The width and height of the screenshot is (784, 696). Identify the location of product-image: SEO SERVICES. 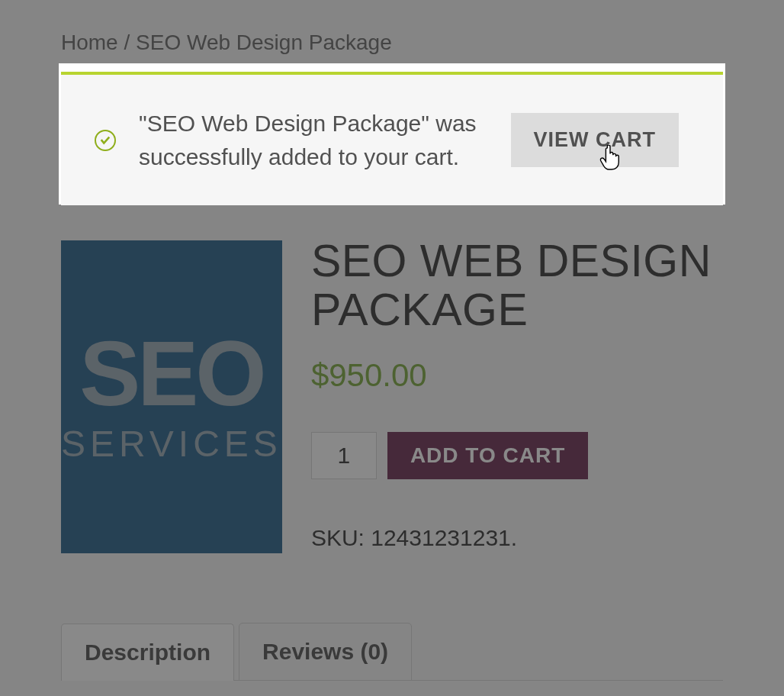
(172, 397).